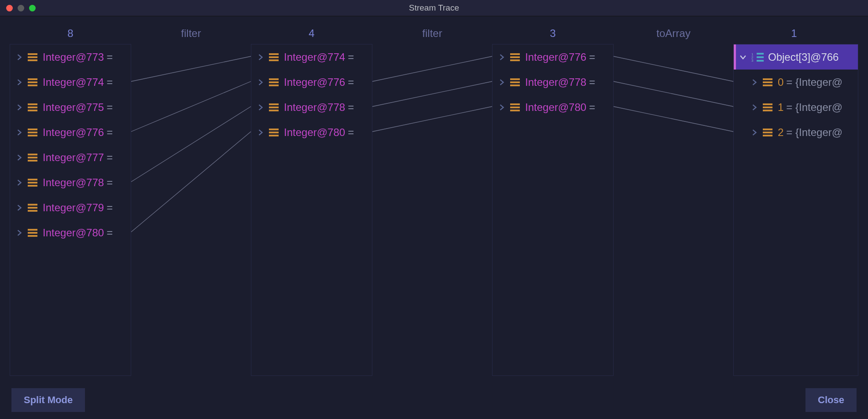 This screenshot has width=868, height=419. I want to click on stage-panel-3: 123 Object[3]@766 0 = {Integer@ 1 = {Int…, so click(796, 210).